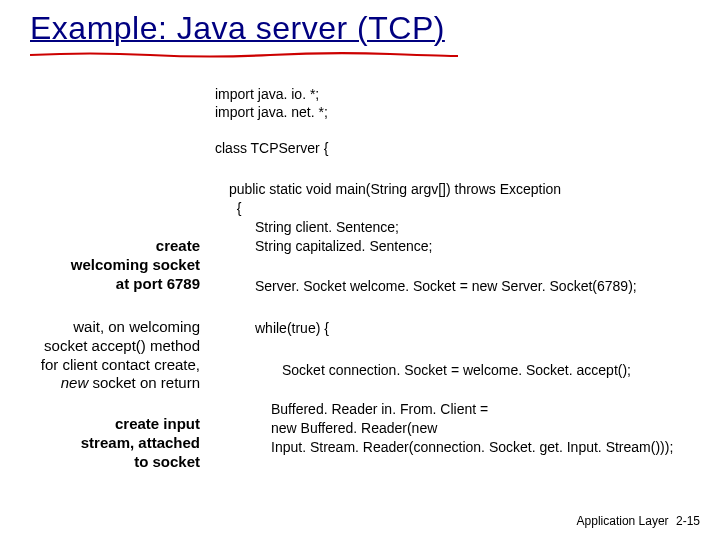  What do you see at coordinates (110, 265) in the screenshot?
I see `annotation-create-welcoming-socket: create welcoming socket at port 6789` at bounding box center [110, 265].